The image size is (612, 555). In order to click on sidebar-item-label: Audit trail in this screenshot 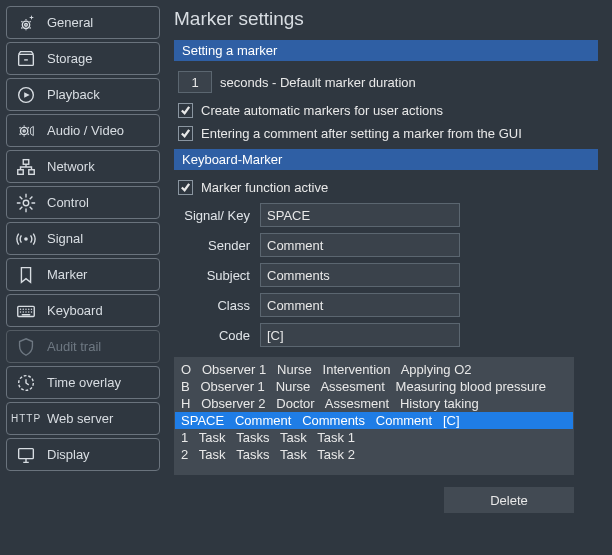, I will do `click(74, 346)`.